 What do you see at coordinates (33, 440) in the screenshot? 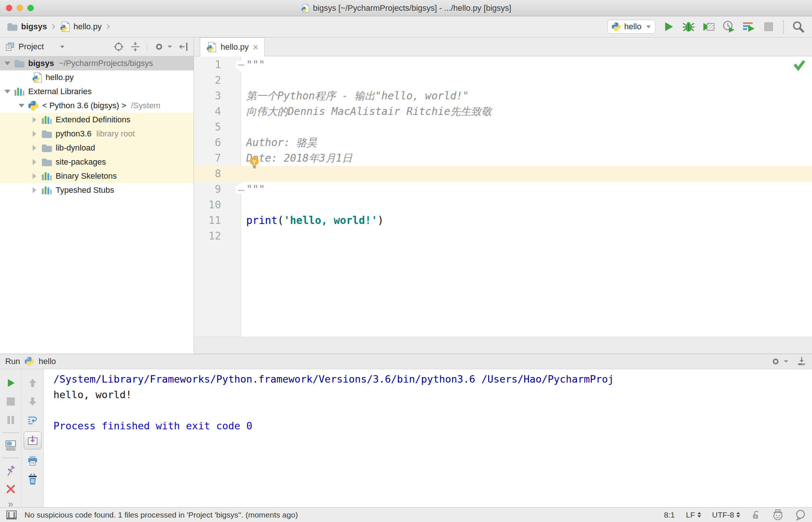
I see `scroll-to-end-button` at bounding box center [33, 440].